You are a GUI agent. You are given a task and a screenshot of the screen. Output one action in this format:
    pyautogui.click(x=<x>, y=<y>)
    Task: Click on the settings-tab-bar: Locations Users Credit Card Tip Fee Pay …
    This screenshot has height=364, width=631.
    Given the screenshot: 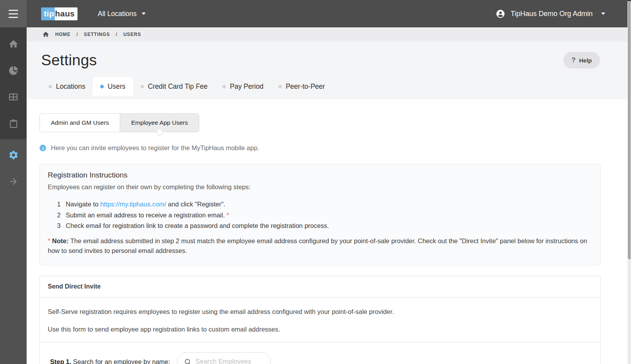 What is the action you would take?
    pyautogui.click(x=334, y=86)
    